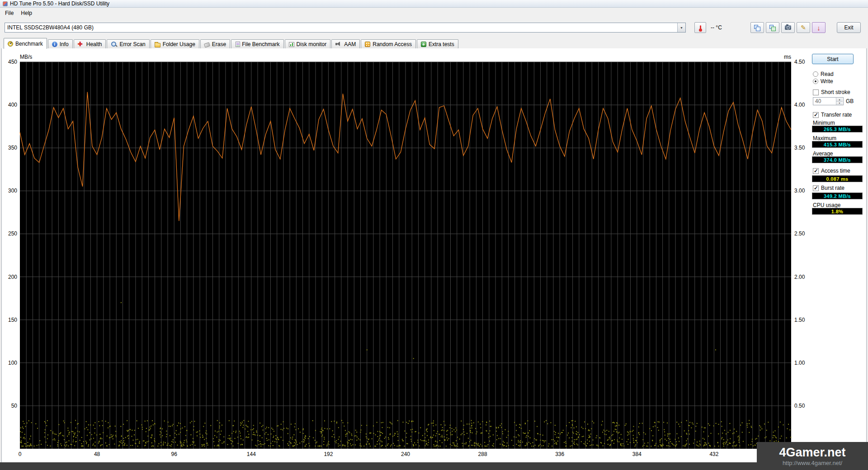 Image resolution: width=868 pixels, height=470 pixels. Describe the element at coordinates (175, 44) in the screenshot. I see `tab-folder-usage: Folder Usage` at that location.